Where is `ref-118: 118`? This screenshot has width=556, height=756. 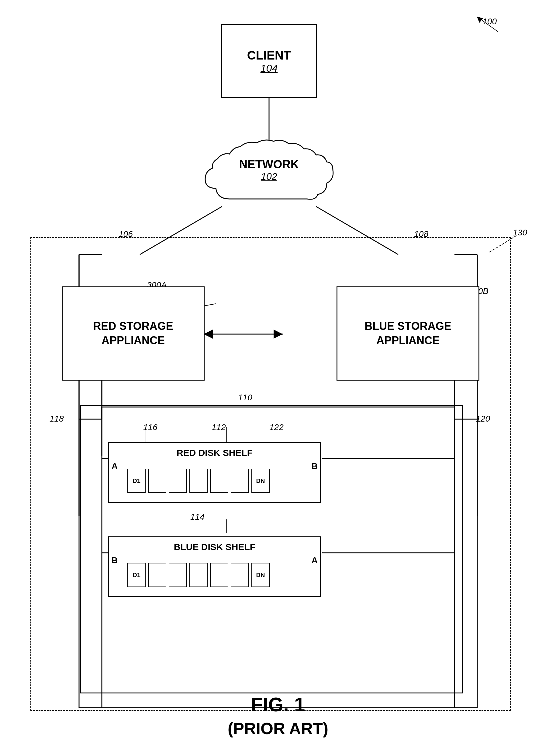
ref-118: 118 is located at coordinates (57, 419).